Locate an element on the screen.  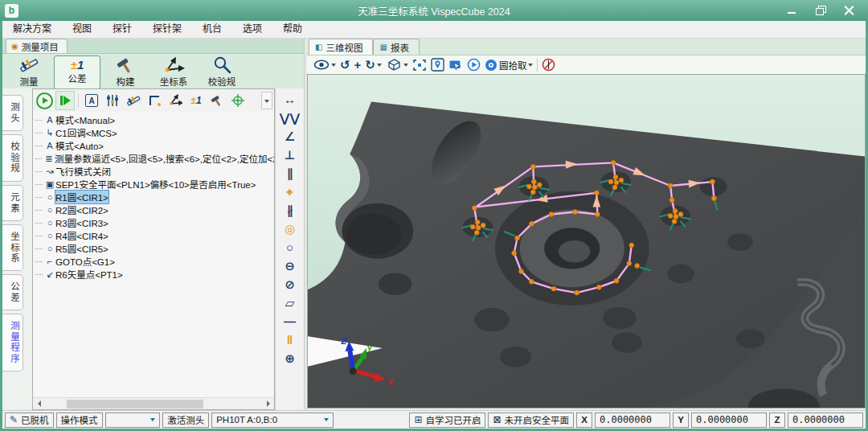
horizontal-scrollbar is located at coordinates (154, 404).